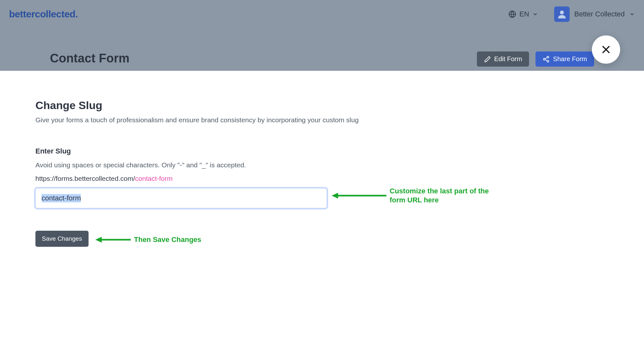 The image size is (644, 352). Describe the element at coordinates (90, 59) in the screenshot. I see `page-title: Contact Form` at that location.